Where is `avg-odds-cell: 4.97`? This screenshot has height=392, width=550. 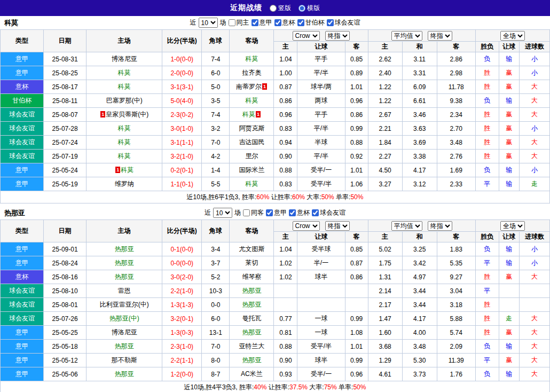
avg-odds-cell: 4.97 is located at coordinates (420, 277).